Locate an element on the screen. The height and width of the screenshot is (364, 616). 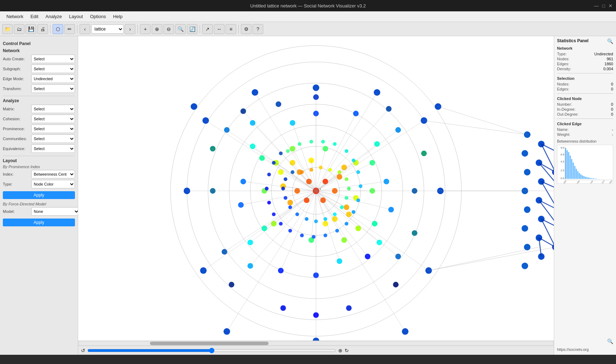
stats-in-degree-label: In-Degree: is located at coordinates (566, 109).